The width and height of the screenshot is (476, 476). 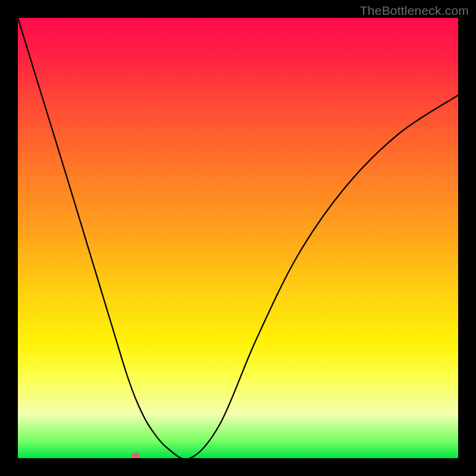 What do you see at coordinates (414, 11) in the screenshot?
I see `watermark-label: TheBottleneck.com` at bounding box center [414, 11].